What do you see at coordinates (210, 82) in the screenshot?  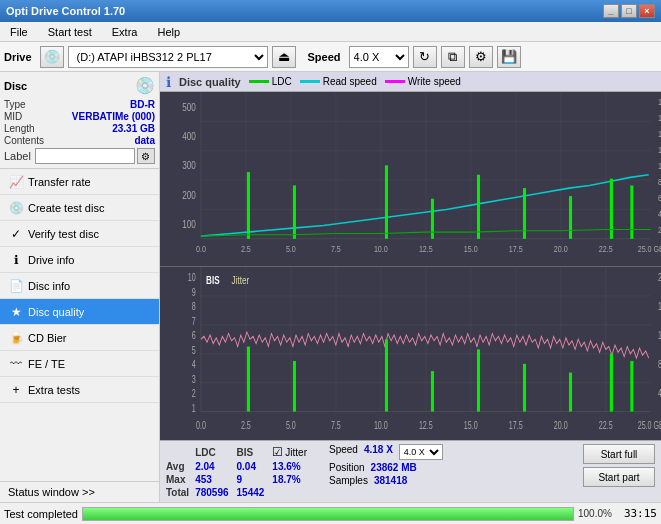 I see `disc-quality-title: Disc quality` at bounding box center [210, 82].